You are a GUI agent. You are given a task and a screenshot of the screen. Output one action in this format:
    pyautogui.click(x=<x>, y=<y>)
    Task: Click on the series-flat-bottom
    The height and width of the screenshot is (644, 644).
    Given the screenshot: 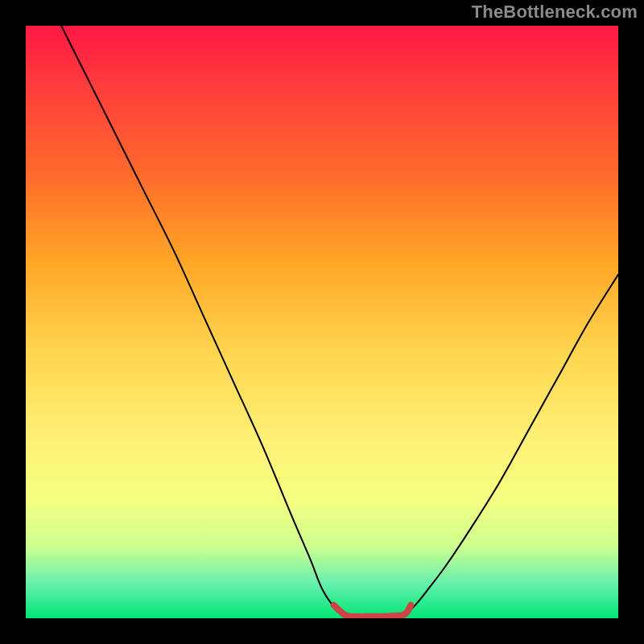 What is the action you would take?
    pyautogui.click(x=373, y=611)
    